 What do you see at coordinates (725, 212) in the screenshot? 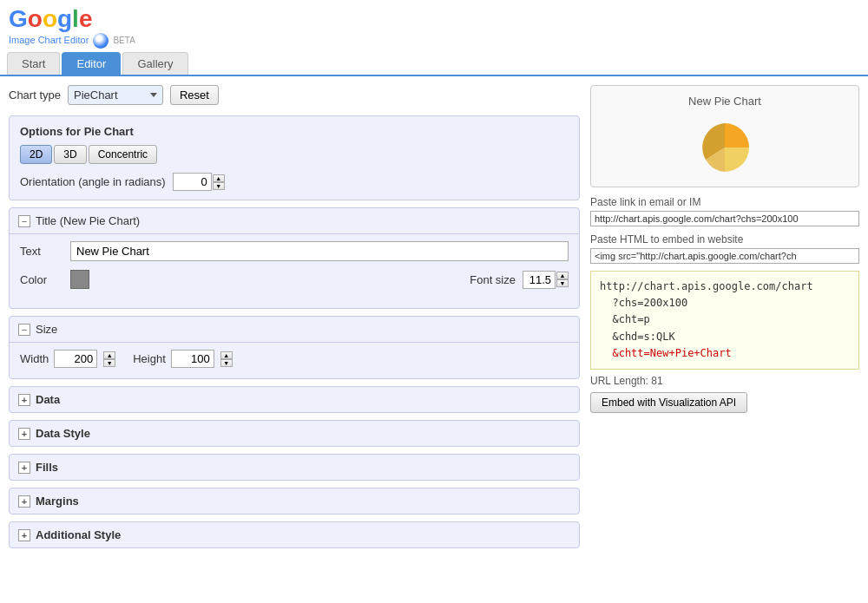
I see `paste-link-section: Paste link in email or IM` at bounding box center [725, 212].